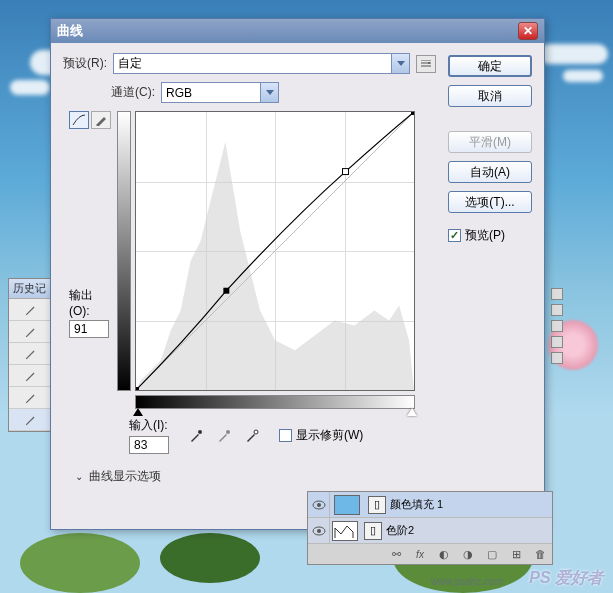  I want to click on history-panel: 历史记, so click(30, 355).